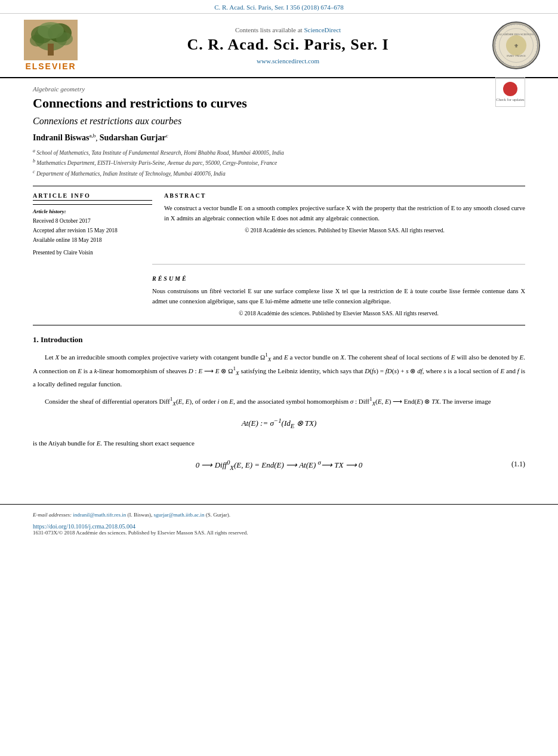 The height and width of the screenshot is (756, 558). I want to click on sup-c: c, so click(34, 172).